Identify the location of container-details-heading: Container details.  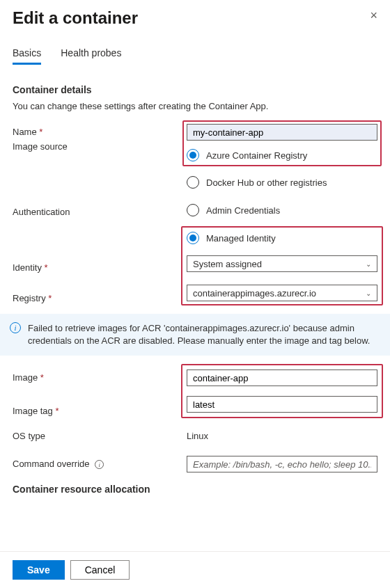
(195, 90).